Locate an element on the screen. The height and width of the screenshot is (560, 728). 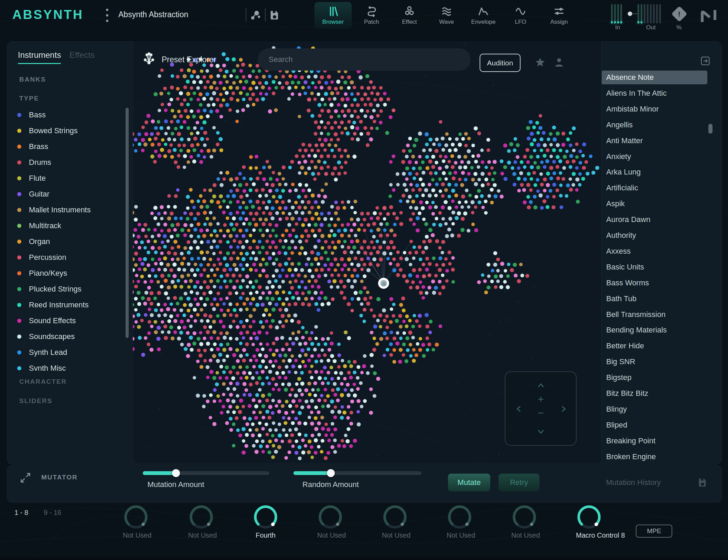
preset-row: Ambistab Minor is located at coordinates (654, 109).